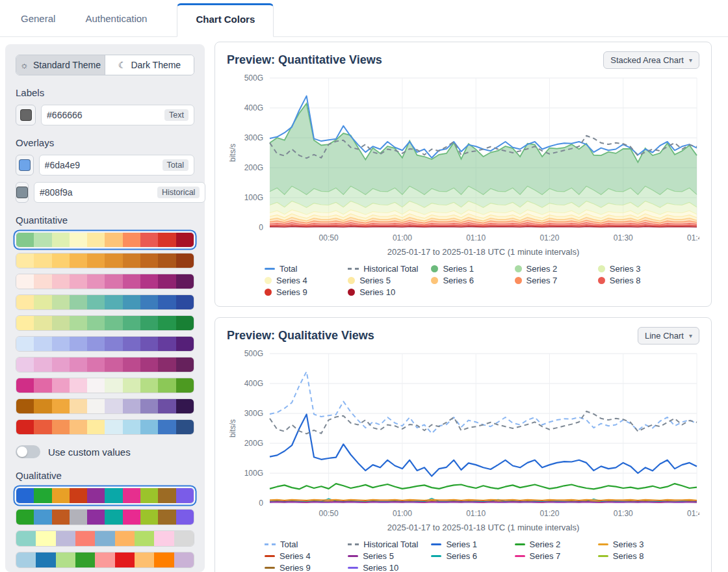  Describe the element at coordinates (25, 165) in the screenshot. I see `total-color-swatch` at that location.